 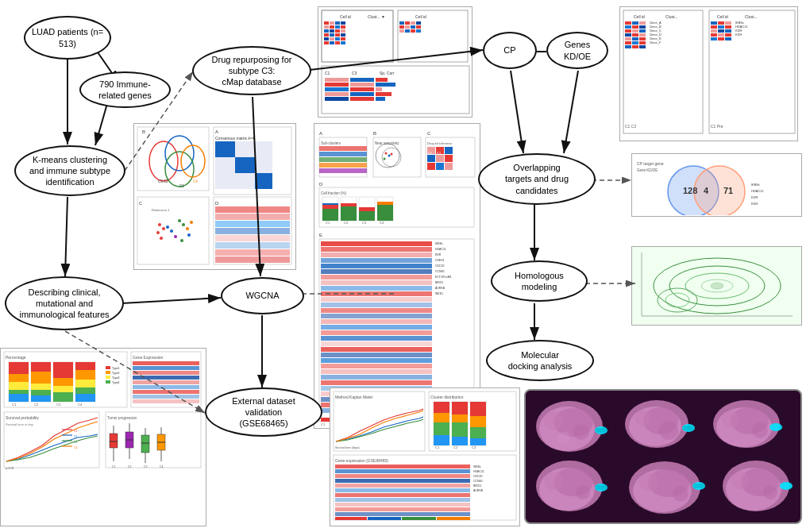 What do you see at coordinates (16, 357) in the screenshot?
I see `svg-text: Percentage` at bounding box center [16, 357].